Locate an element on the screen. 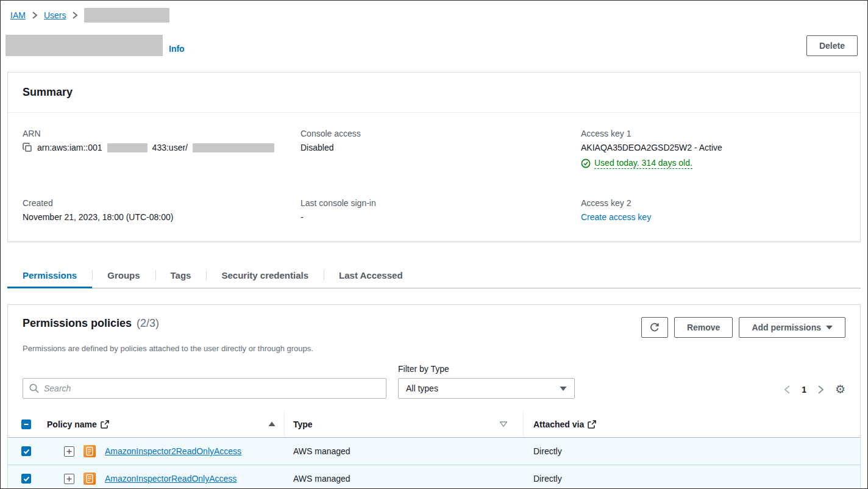  attached-via-header: Attached via is located at coordinates (558, 424).